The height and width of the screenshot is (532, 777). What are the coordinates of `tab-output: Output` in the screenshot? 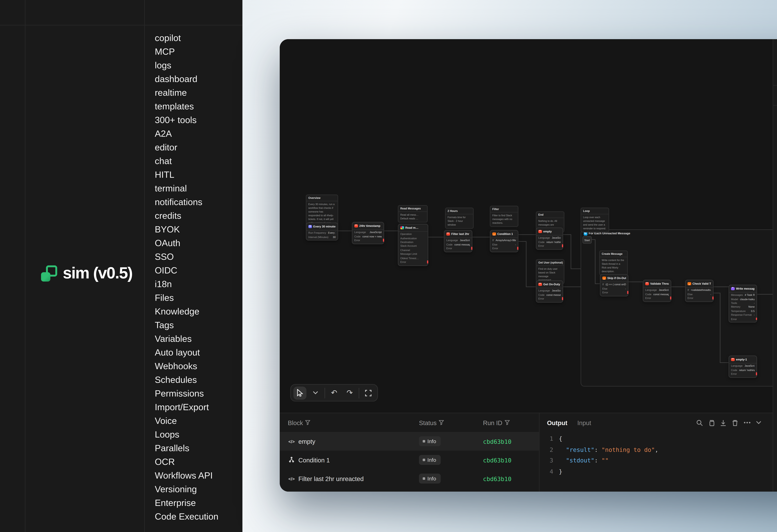 It's located at (557, 423).